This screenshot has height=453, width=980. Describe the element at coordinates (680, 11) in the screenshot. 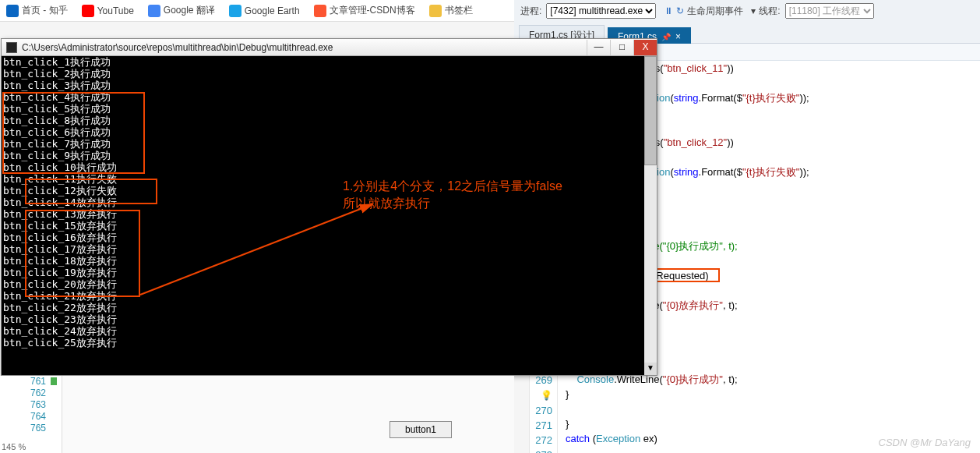

I see `cycle-icon: ↻` at that location.